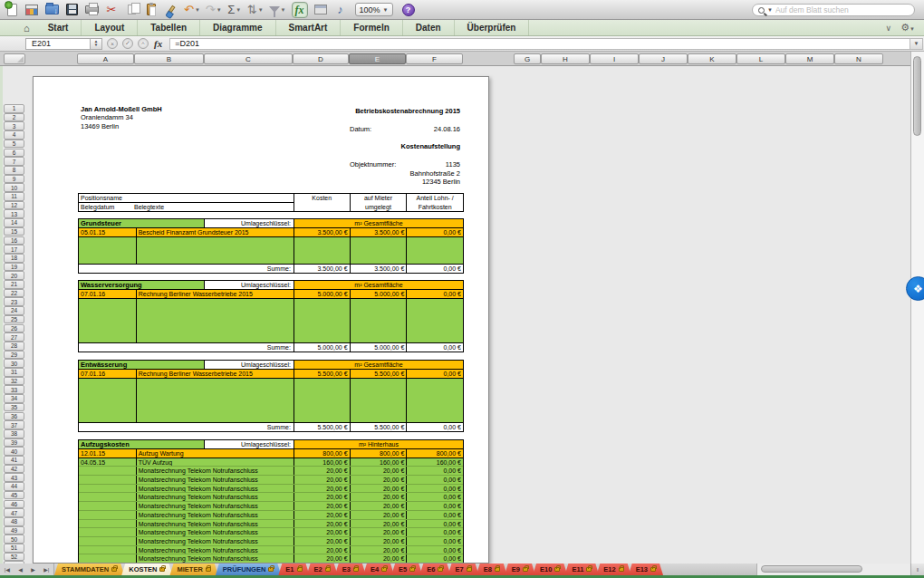 The height and width of the screenshot is (578, 924). What do you see at coordinates (261, 10) in the screenshot?
I see `sort-button-dropdown-icon: ▼` at bounding box center [261, 10].